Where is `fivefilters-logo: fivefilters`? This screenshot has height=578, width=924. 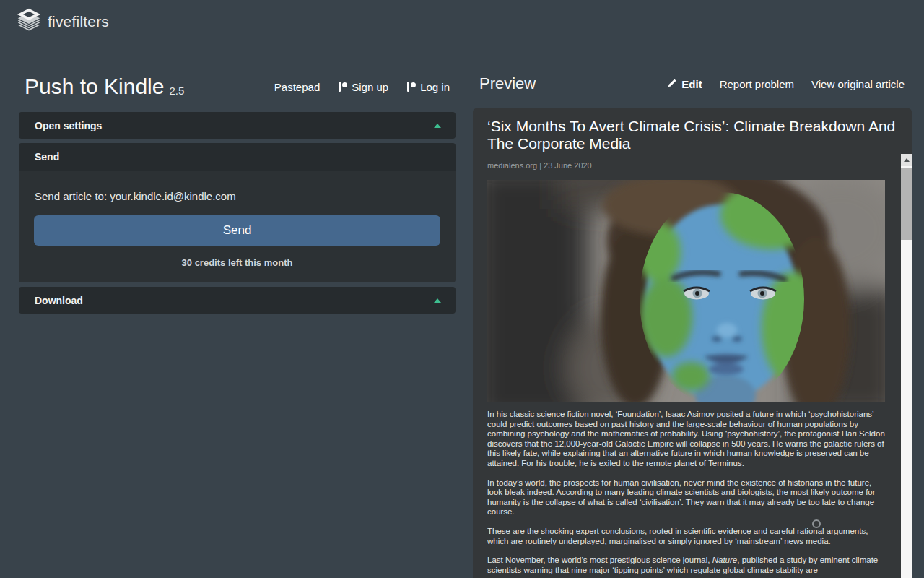
fivefilters-logo: fivefilters is located at coordinates (62, 22).